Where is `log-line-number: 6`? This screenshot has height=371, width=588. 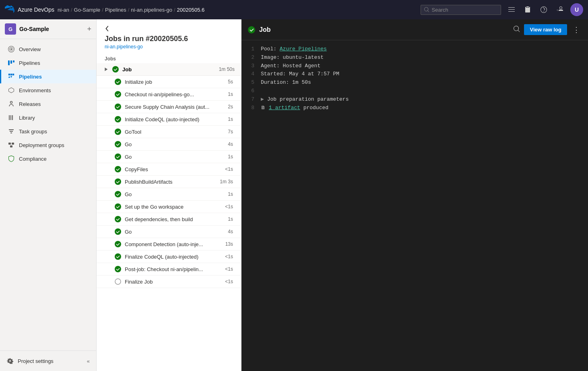 log-line-number: 6 is located at coordinates (251, 91).